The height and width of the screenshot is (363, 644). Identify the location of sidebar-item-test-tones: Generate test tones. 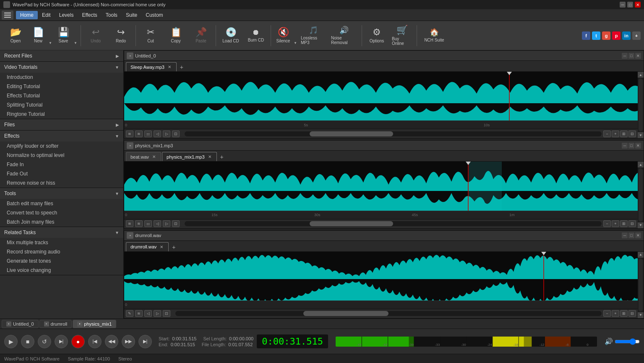
(62, 261).